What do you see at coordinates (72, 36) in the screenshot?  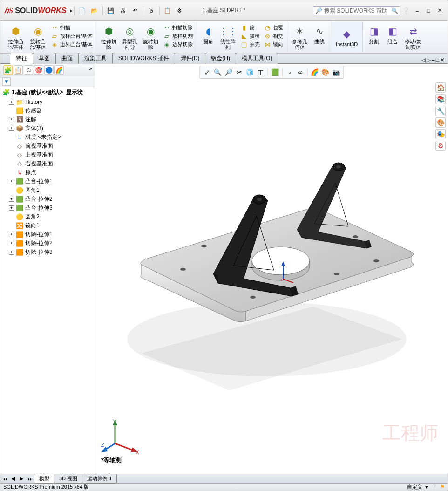 I see `loft-button: ▱放样凸台/基体` at bounding box center [72, 36].